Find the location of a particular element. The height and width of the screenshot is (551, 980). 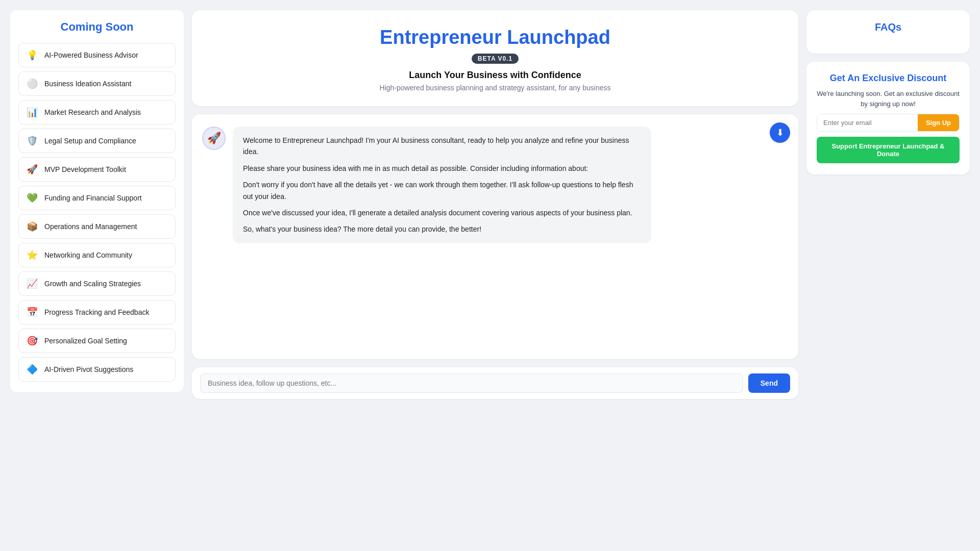

sidebar-icon-ai-pivot: 🔷 is located at coordinates (32, 369).